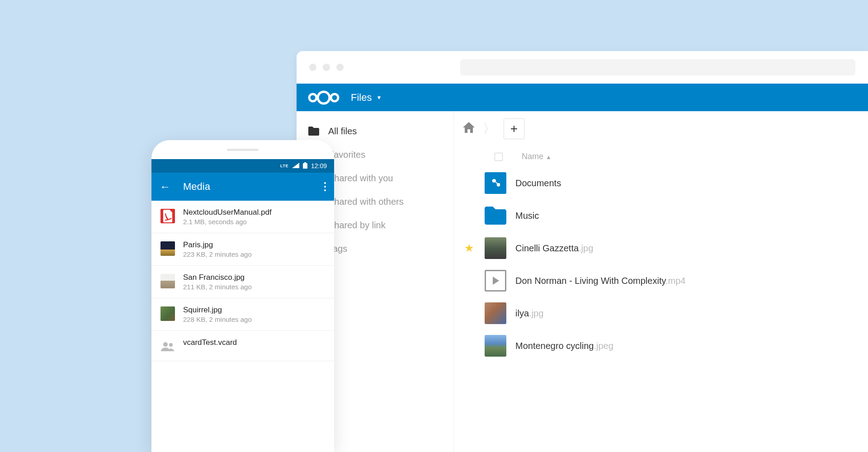 This screenshot has width=868, height=452. I want to click on list-item: Squirrel.jpg 228 KB, 2 minutes ago, so click(243, 315).